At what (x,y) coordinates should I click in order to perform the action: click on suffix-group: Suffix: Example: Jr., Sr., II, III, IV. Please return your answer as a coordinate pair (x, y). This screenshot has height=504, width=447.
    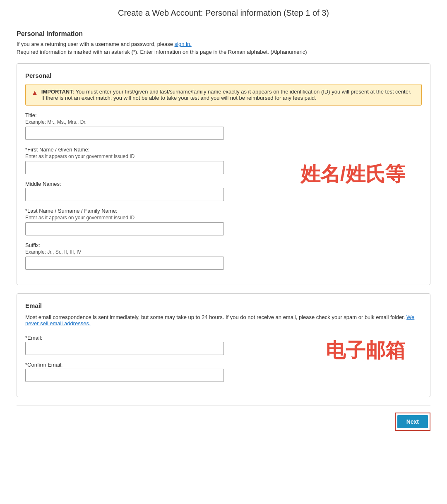
    Looking at the image, I should click on (223, 256).